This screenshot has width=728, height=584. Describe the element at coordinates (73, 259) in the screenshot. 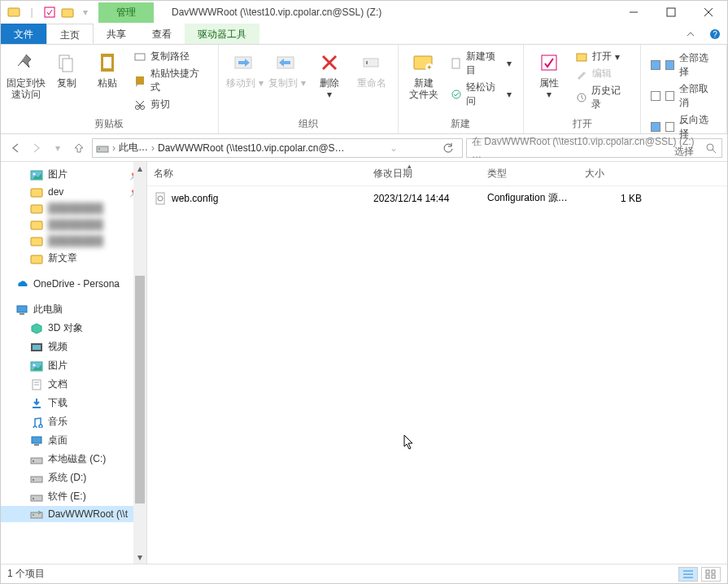

I see `tree-item: 新文章` at that location.